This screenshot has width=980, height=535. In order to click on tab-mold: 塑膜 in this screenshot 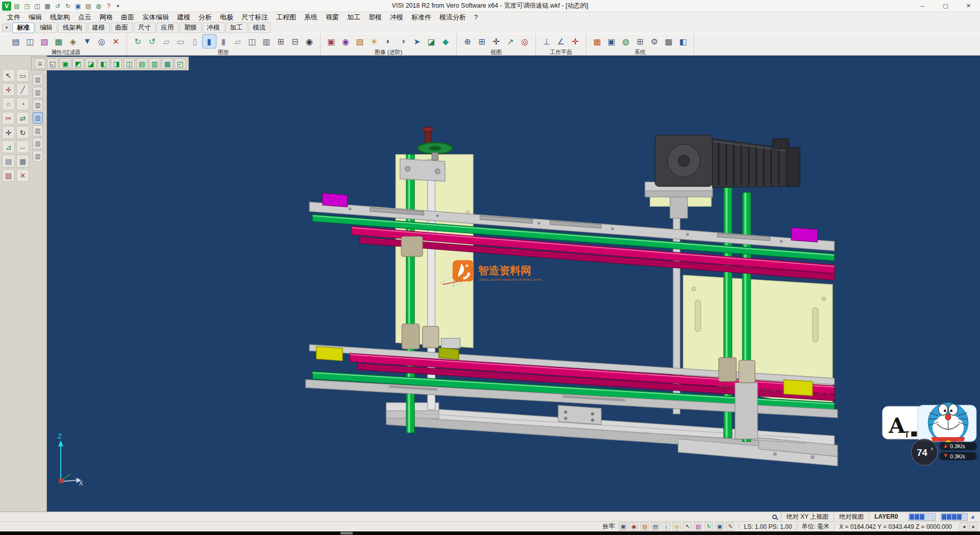, I will do `click(191, 28)`.